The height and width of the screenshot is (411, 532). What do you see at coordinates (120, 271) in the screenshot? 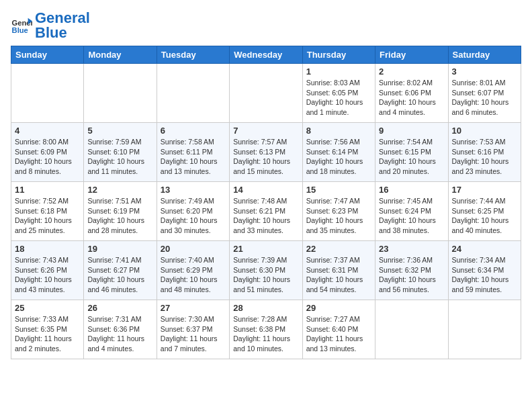
I see `calendar-cell: 19Sunrise: 7:41 AM Sunset: 6:27 PM Dayli…` at bounding box center [120, 271].